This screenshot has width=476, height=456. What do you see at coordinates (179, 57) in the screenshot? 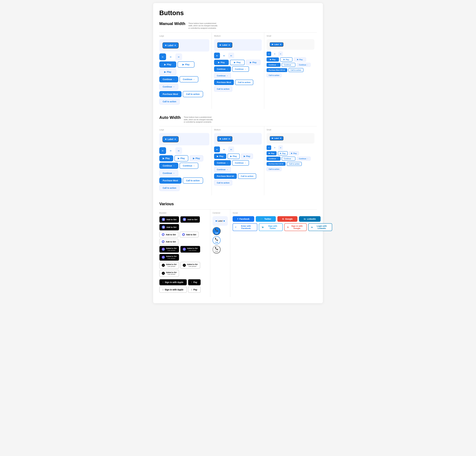
I see `icon-btn-lg-ghost: ⏯` at bounding box center [179, 57].